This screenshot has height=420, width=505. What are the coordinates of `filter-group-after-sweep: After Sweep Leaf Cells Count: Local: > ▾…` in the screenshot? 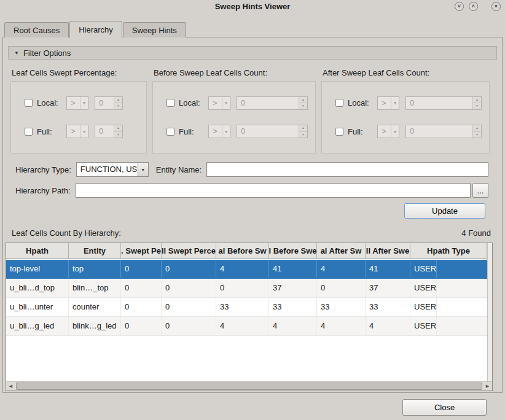 It's located at (405, 111).